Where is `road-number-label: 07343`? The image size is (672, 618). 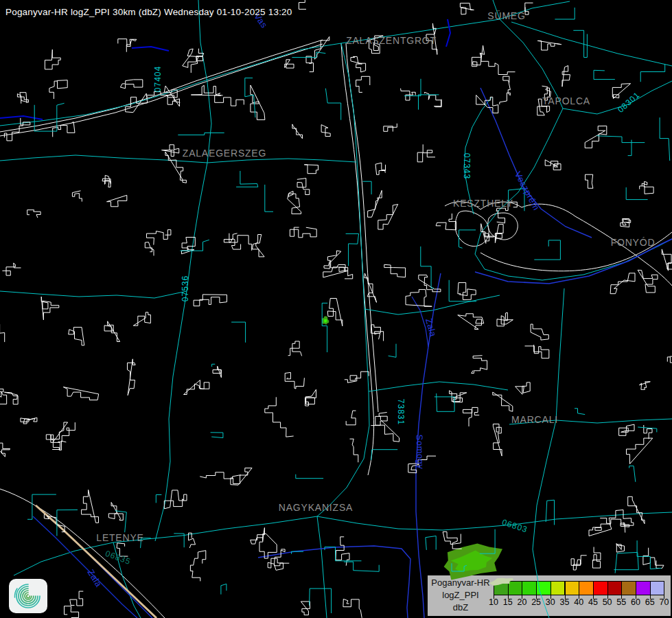 road-number-label: 07343 is located at coordinates (467, 166).